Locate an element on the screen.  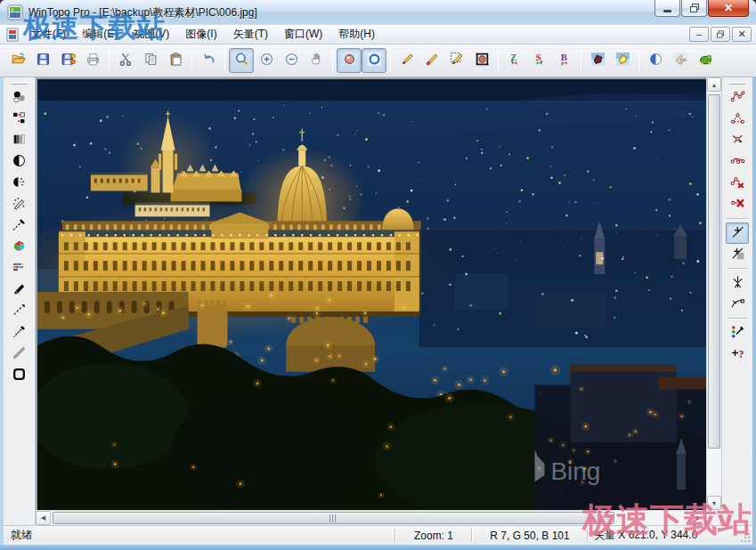
vector-view-button is located at coordinates (374, 61).